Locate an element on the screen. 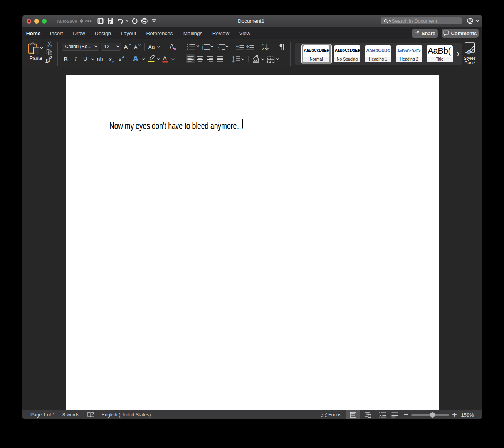 This screenshot has width=504, height=448. svg-text: A is located at coordinates (263, 45).